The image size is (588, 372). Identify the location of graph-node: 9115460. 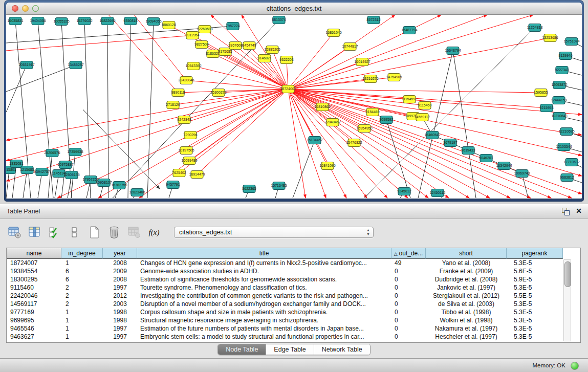
(425, 105).